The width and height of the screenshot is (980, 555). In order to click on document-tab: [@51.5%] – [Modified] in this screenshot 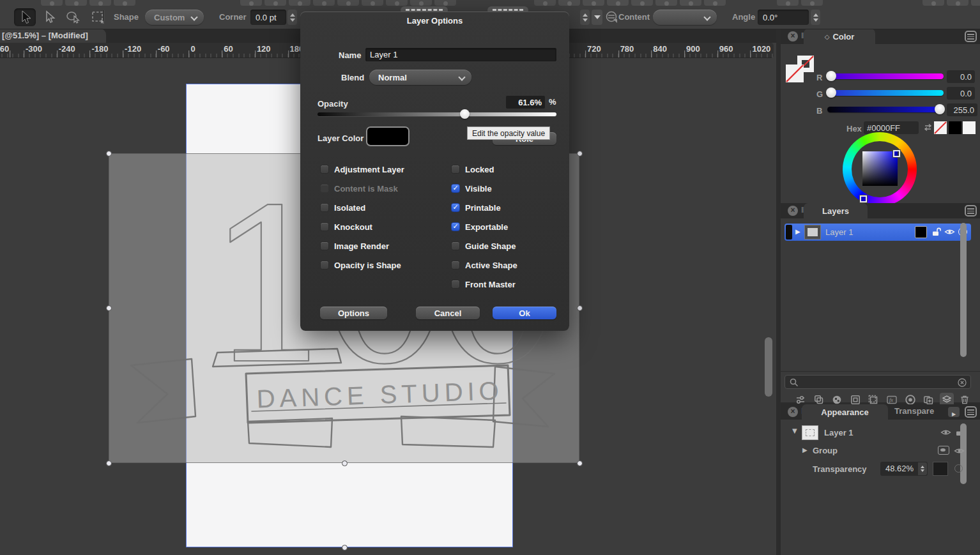, I will do `click(53, 36)`.